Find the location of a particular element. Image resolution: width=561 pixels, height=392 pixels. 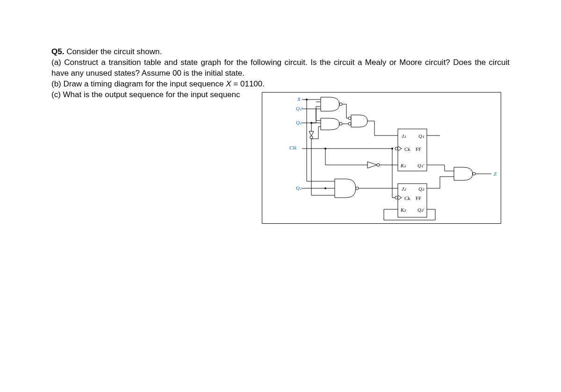

label-ck1: Ck is located at coordinates (408, 149).